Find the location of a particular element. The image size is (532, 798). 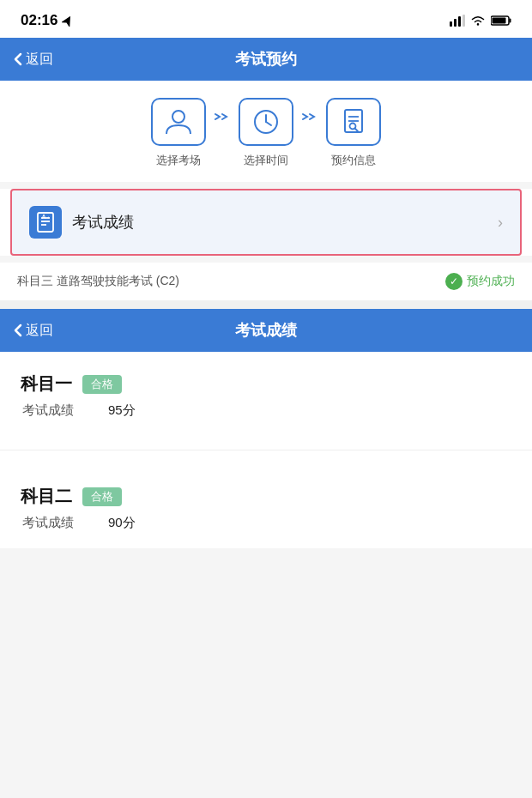

bottom-back-label: 返回 is located at coordinates (39, 331).